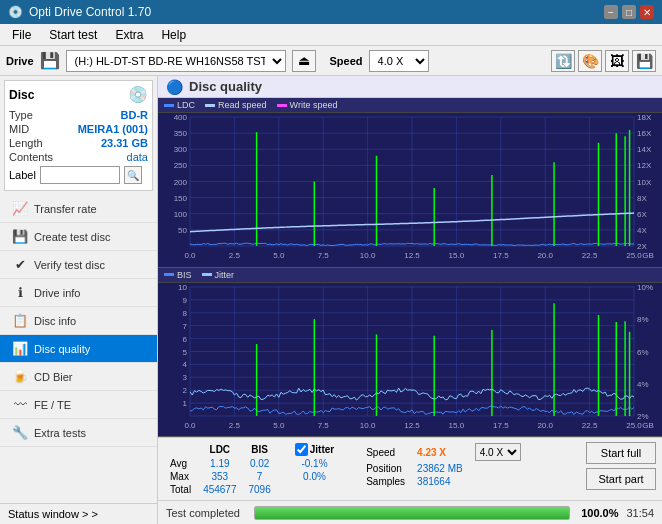 This screenshot has width=662, height=524. What do you see at coordinates (498, 452) in the screenshot?
I see `speed-target-select: 4.0 X` at bounding box center [498, 452].